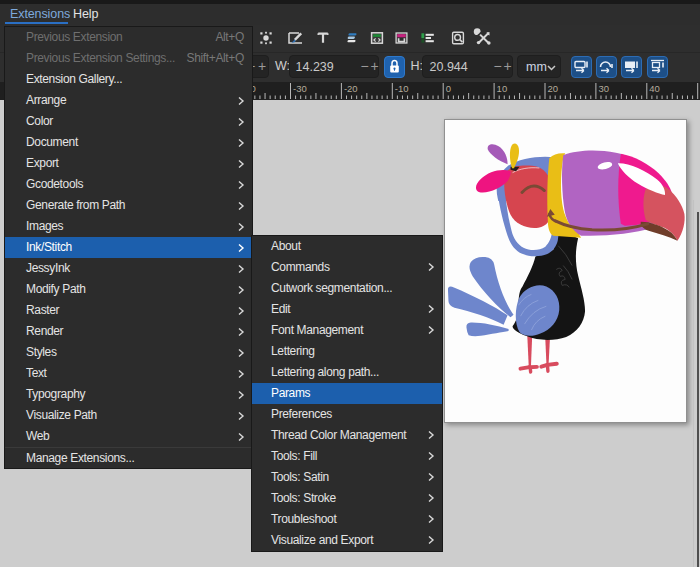 This screenshot has height=567, width=700. Describe the element at coordinates (604, 88) in the screenshot. I see `svg-text: 30` at that location.